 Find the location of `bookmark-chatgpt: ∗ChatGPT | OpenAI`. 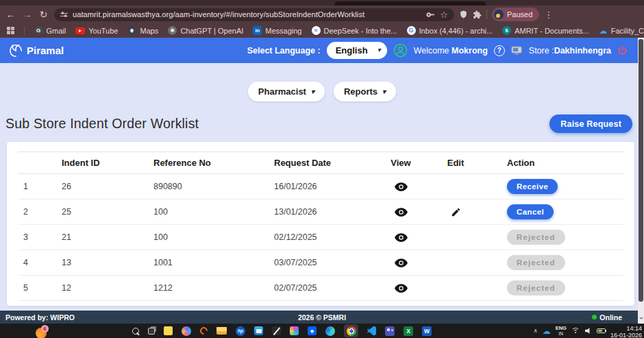

bookmark-chatgpt: ∗ChatGPT | OpenAI is located at coordinates (206, 30).